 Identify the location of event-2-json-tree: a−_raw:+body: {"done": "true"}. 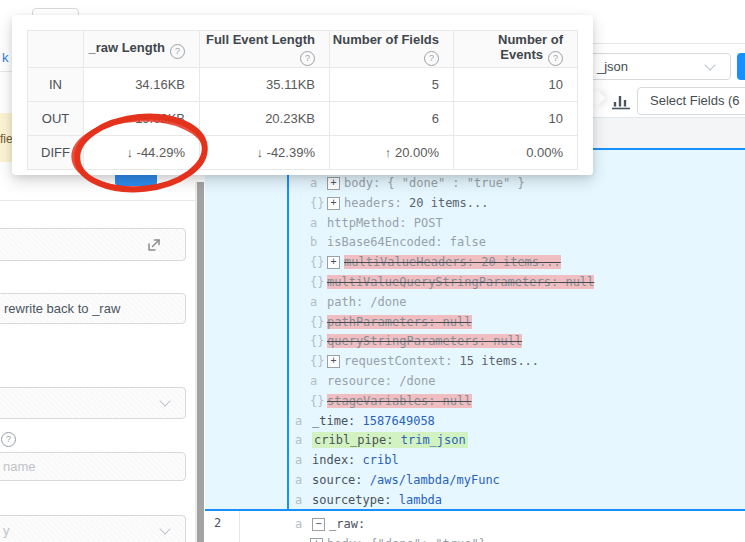
(517, 526).